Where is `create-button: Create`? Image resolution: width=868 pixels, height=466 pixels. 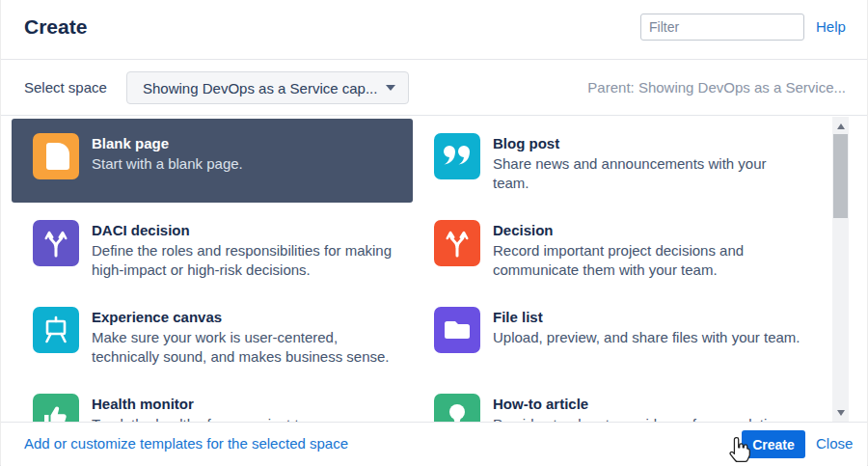
create-button: Create is located at coordinates (773, 444).